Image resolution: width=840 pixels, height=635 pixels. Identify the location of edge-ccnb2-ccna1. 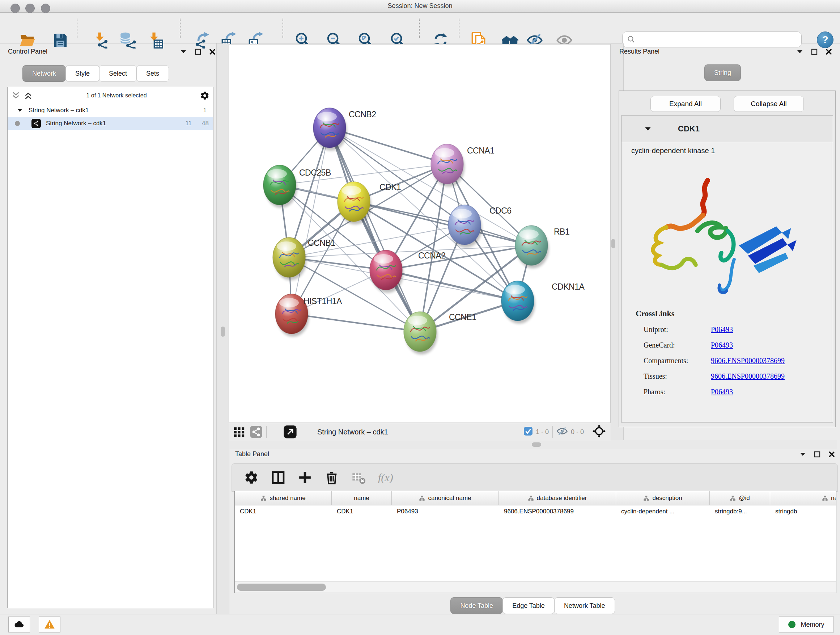
(388, 146).